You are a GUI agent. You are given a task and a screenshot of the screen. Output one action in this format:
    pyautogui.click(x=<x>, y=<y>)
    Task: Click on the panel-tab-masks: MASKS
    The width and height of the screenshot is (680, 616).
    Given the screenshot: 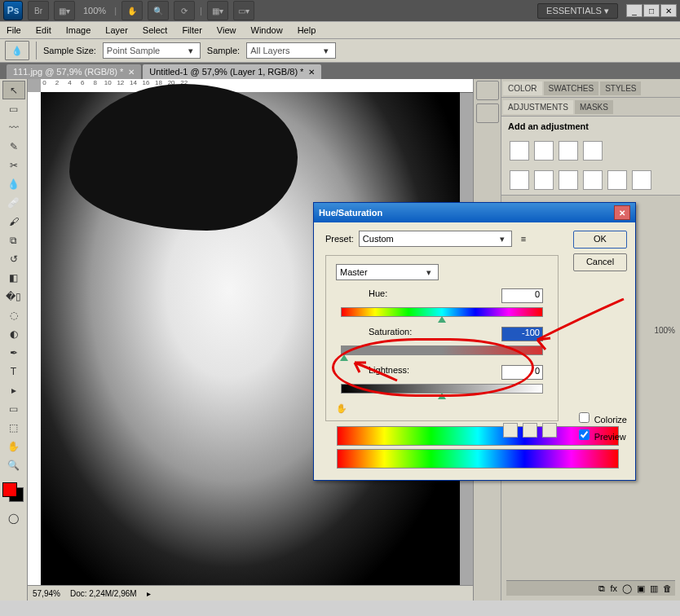 What is the action you would take?
    pyautogui.click(x=594, y=108)
    